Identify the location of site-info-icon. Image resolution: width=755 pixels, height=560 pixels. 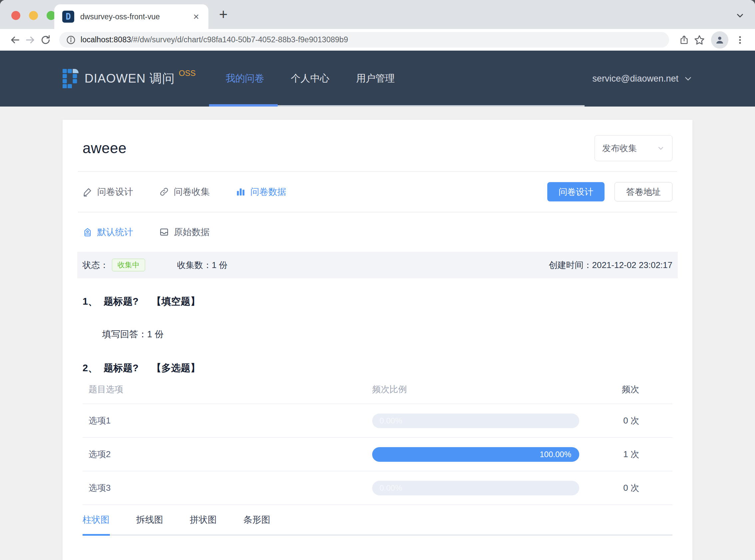
(71, 40).